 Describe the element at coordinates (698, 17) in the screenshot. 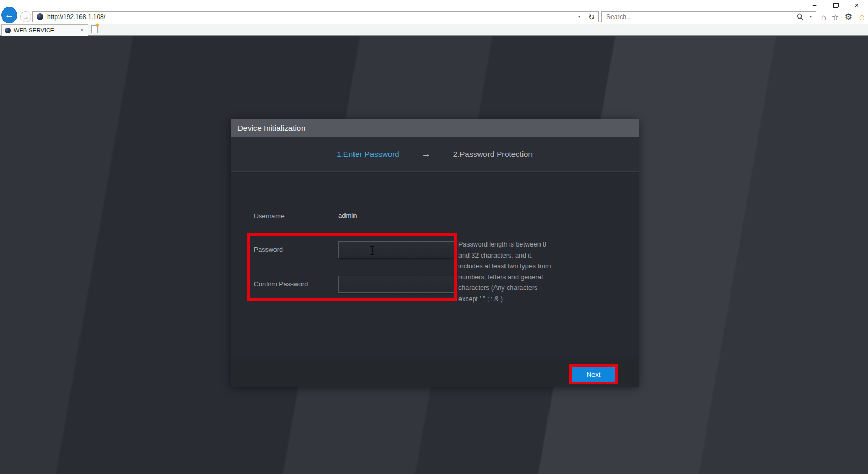

I see `search-input` at that location.